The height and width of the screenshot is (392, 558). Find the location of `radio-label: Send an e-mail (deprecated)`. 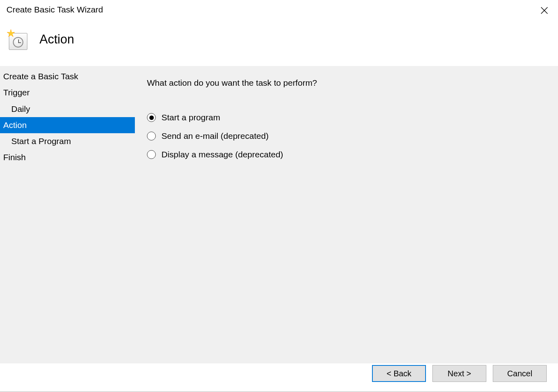

radio-label: Send an e-mail (deprecated) is located at coordinates (215, 136).